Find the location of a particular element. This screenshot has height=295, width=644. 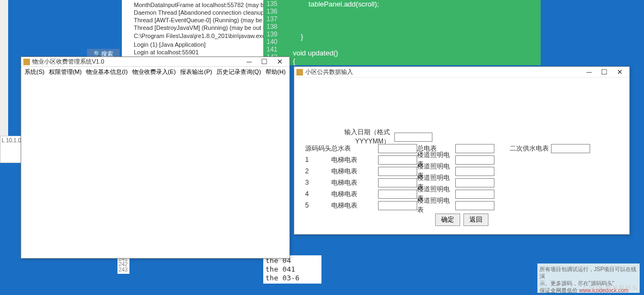

row-num: 3 is located at coordinates (318, 183).